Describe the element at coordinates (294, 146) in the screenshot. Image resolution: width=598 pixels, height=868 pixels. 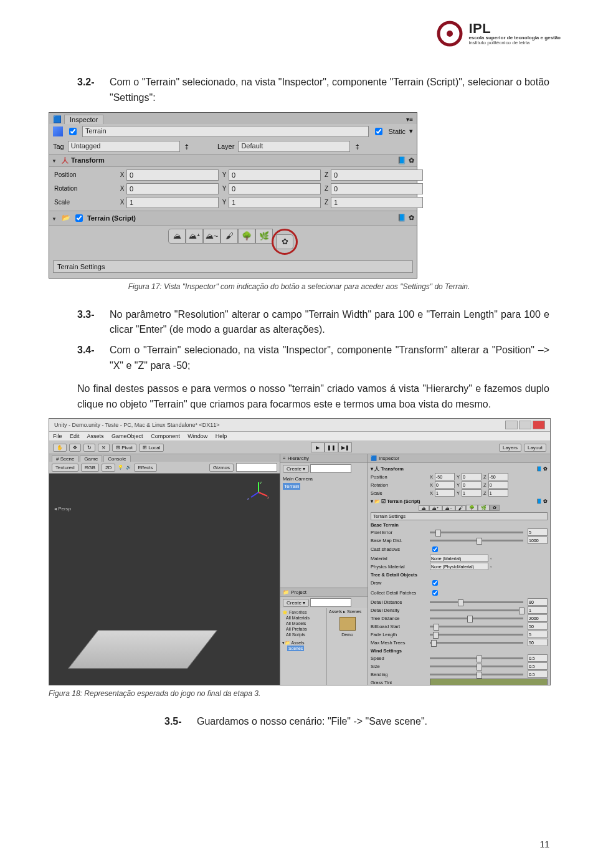
I see `layer-dropdown: Default` at that location.